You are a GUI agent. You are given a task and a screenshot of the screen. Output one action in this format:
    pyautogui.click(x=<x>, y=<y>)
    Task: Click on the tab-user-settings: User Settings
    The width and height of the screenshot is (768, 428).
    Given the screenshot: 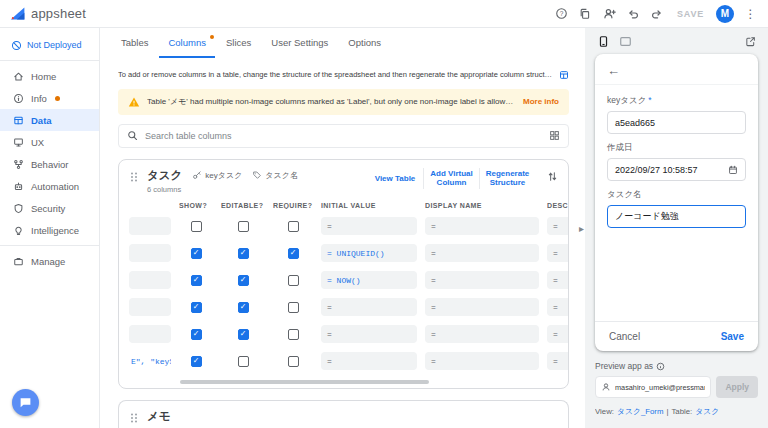 What is the action you would take?
    pyautogui.click(x=300, y=43)
    